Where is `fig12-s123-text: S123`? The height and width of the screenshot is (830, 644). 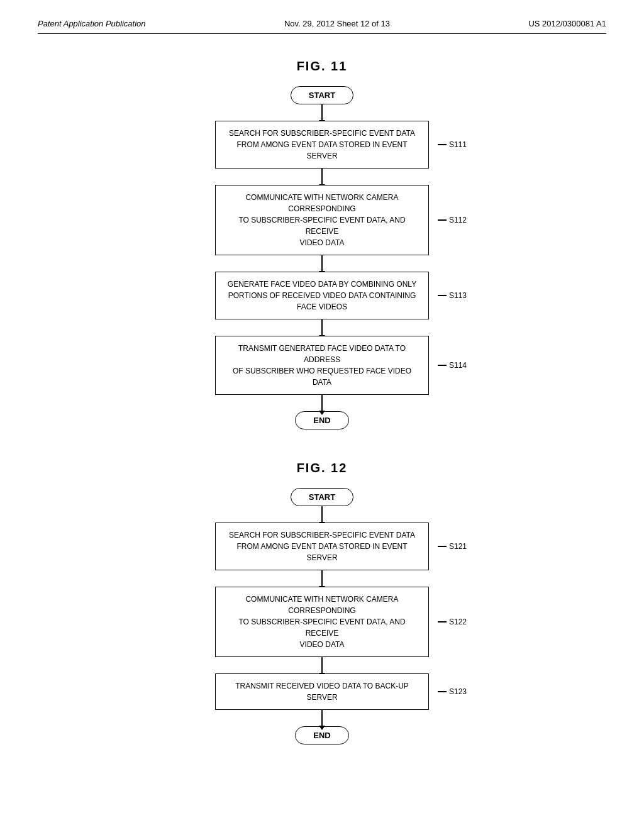
fig12-s123-text: S123 is located at coordinates (458, 692).